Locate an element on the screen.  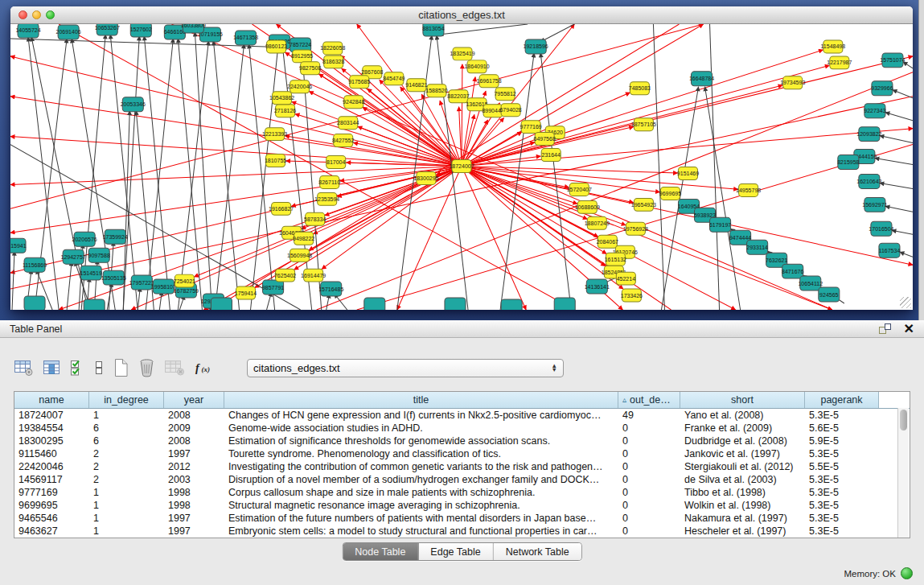
column-header-pagerank: pagerank is located at coordinates (842, 400).